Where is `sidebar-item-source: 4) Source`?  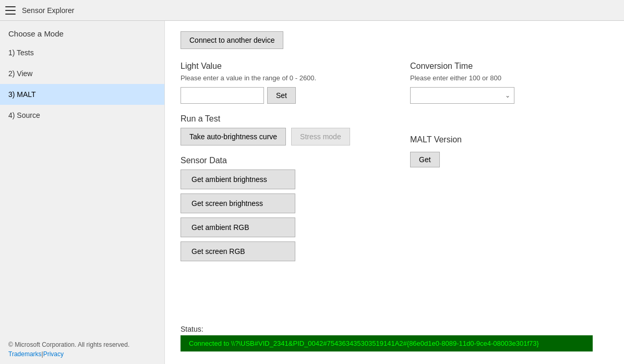
sidebar-item-source: 4) Source is located at coordinates (82, 115).